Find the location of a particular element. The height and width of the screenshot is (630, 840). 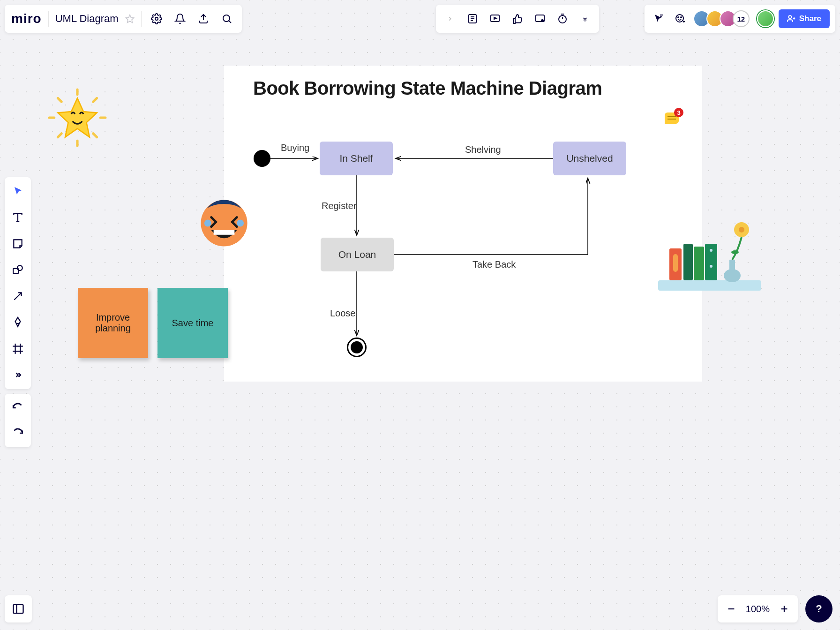

notifications-button is located at coordinates (180, 19).